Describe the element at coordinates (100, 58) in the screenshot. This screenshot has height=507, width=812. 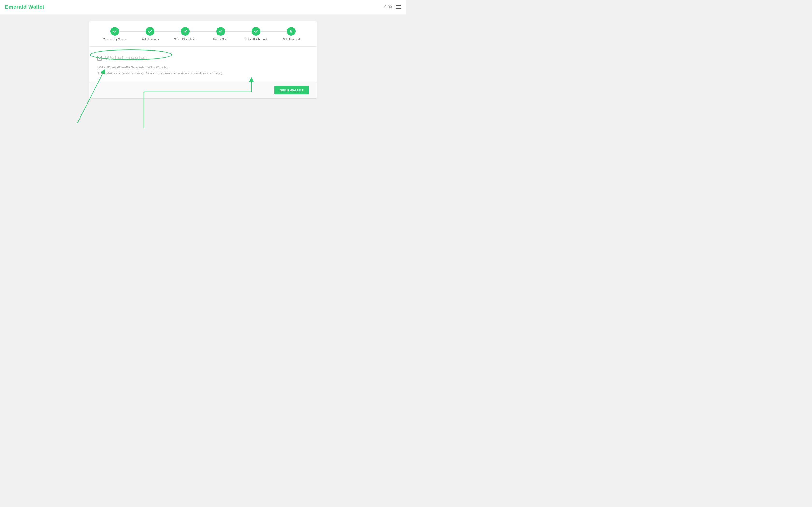
I see `wizard-done-checkbox` at that location.